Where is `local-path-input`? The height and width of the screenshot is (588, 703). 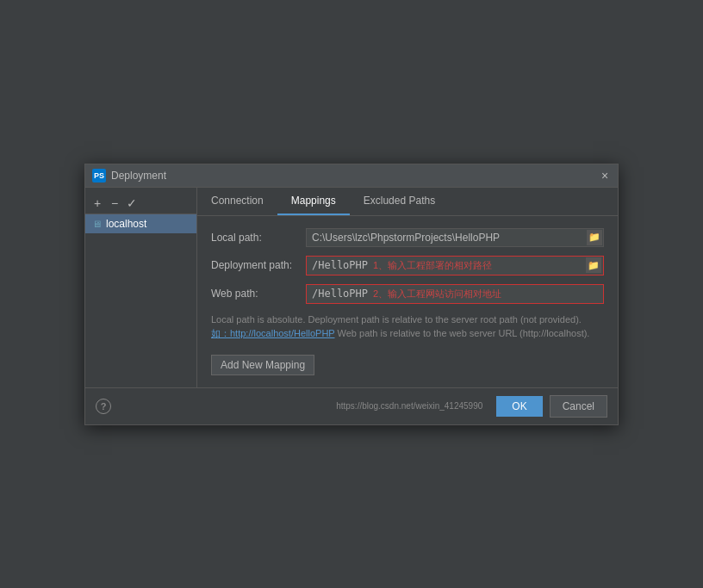
local-path-input is located at coordinates (455, 238).